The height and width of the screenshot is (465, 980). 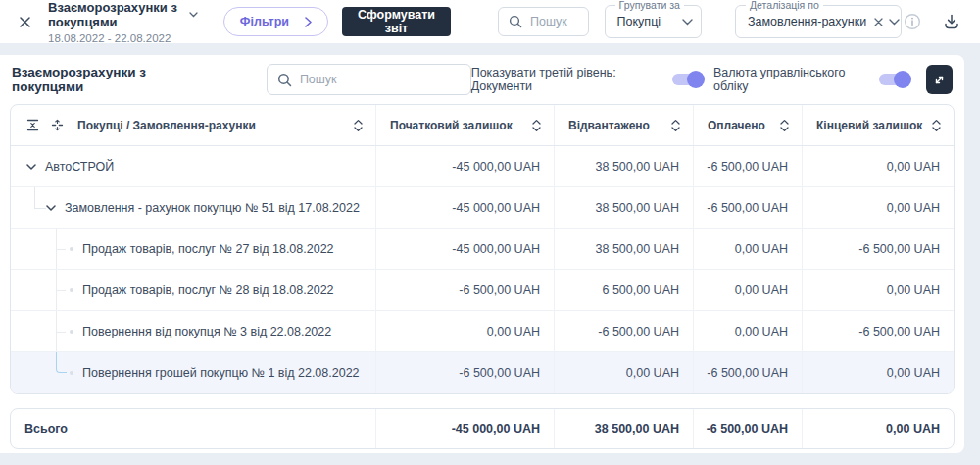 I want to click on column-header-label: Початковий залишок, so click(x=451, y=126).